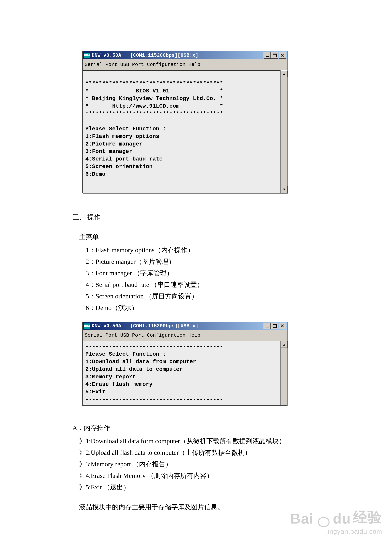 Image resolution: width=392 pixels, height=555 pixels. I want to click on subheading-main-menu: 主菜单, so click(199, 237).